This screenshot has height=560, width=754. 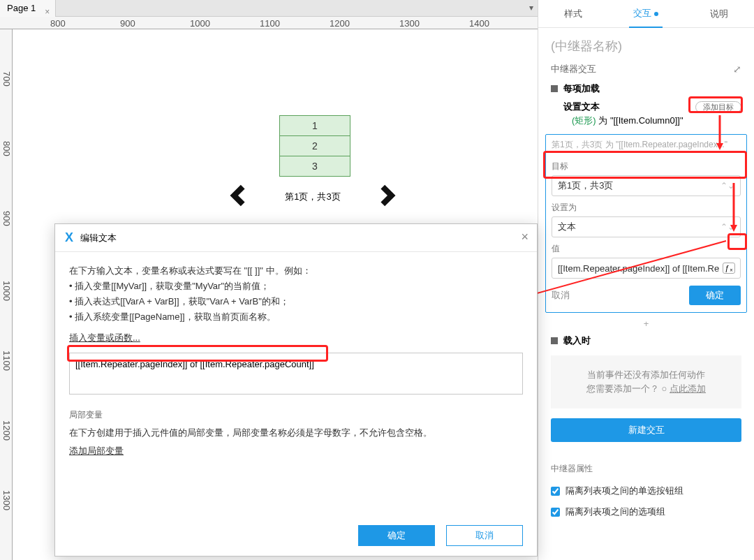 What do you see at coordinates (296, 433) in the screenshot?
I see `localvar-desc: 在下方创建用于插入元件值的局部变量，局部变量名称必须是字母数字，不允许包含空格。` at bounding box center [296, 433].